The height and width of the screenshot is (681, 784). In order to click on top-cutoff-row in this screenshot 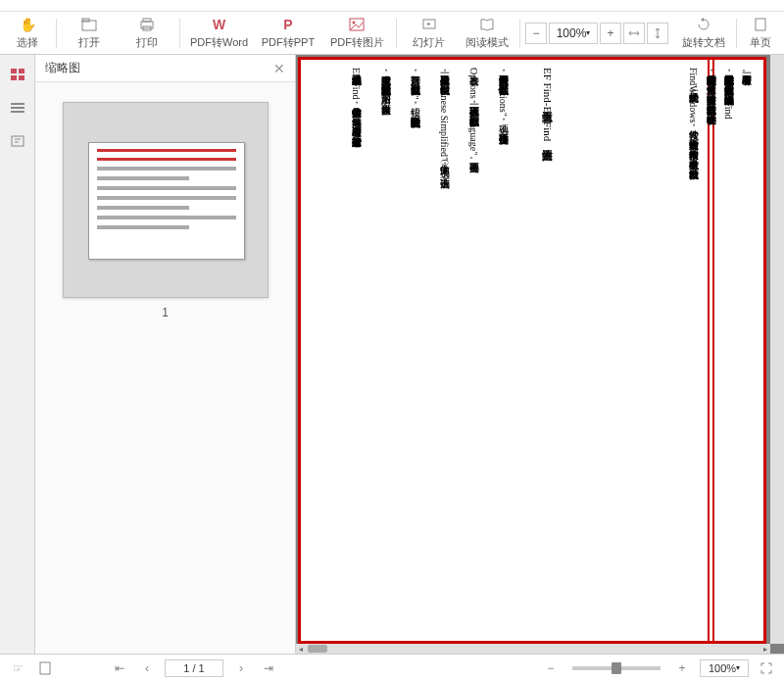, I will do `click(392, 6)`.